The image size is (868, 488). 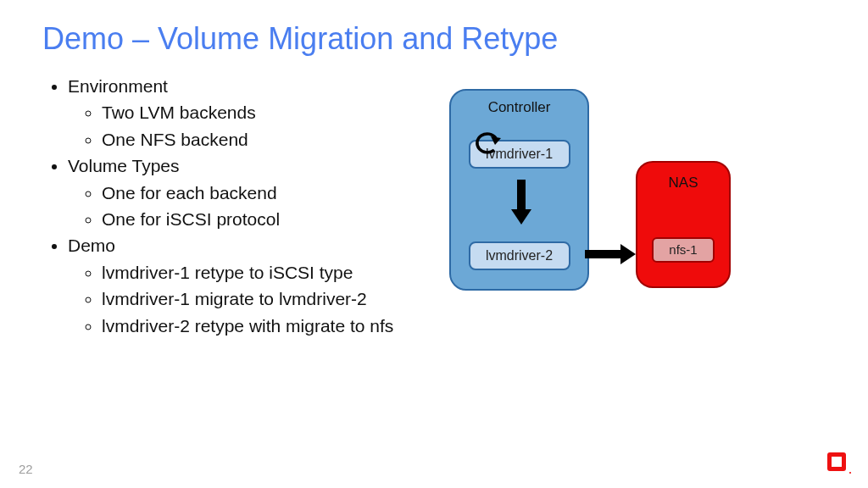 I want to click on nas-label: NAS, so click(x=683, y=177).